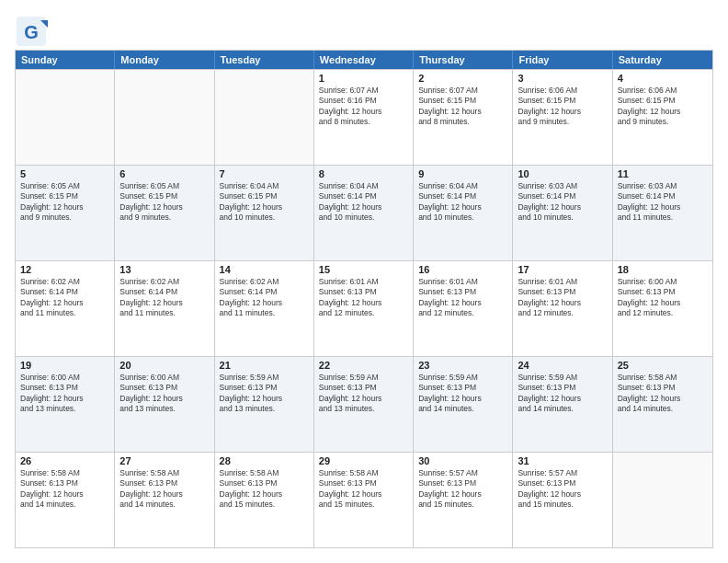 The width and height of the screenshot is (728, 563). Describe the element at coordinates (64, 461) in the screenshot. I see `day-number: 26` at that location.